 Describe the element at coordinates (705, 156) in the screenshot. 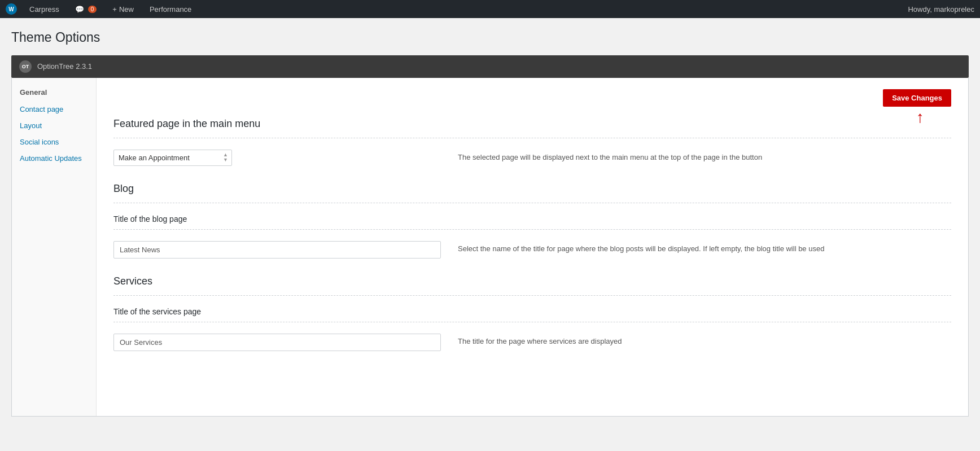

I see `field-description-featured: The selected page will be displayed next…` at that location.